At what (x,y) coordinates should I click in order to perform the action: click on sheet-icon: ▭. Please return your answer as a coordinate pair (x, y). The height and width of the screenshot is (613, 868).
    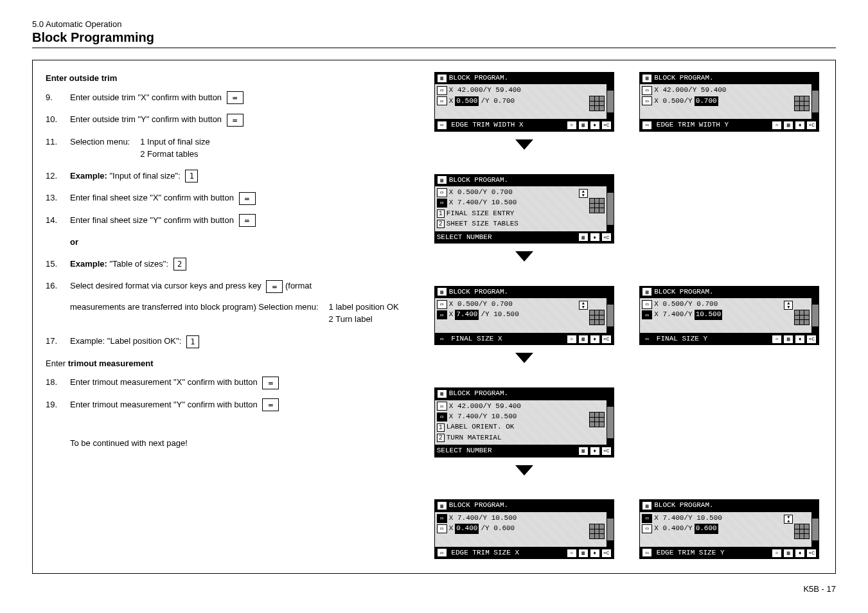
    Looking at the image, I should click on (442, 91).